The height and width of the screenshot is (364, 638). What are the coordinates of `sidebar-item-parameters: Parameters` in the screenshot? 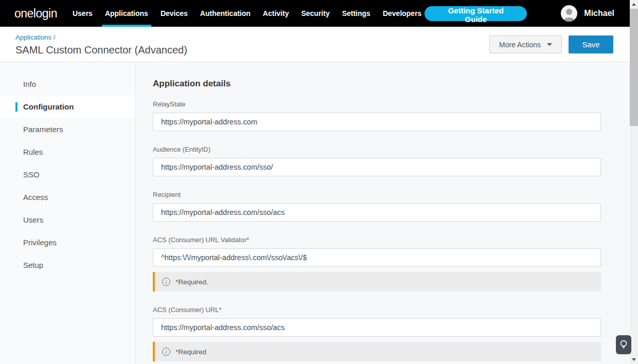 It's located at (68, 130).